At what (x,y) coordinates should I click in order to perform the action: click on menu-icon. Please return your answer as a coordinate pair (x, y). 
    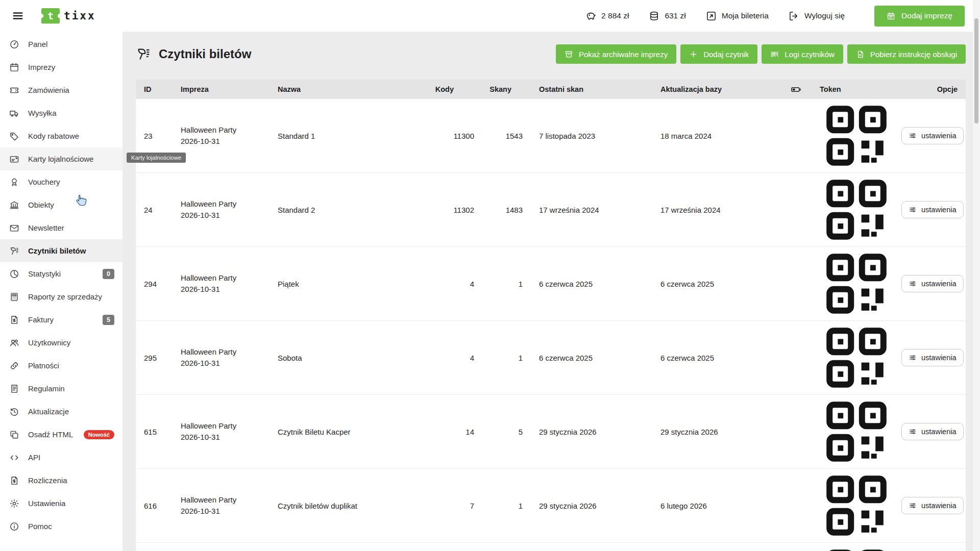
    Looking at the image, I should click on (18, 16).